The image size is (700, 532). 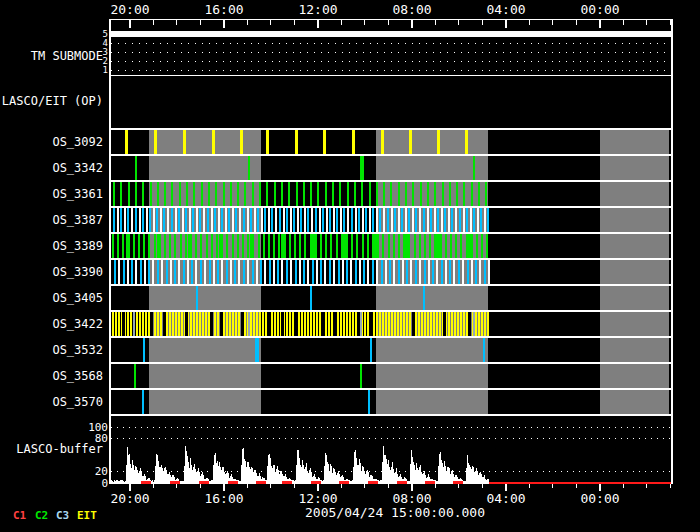 I want to click on row-label: OS_3405, so click(x=78, y=298).